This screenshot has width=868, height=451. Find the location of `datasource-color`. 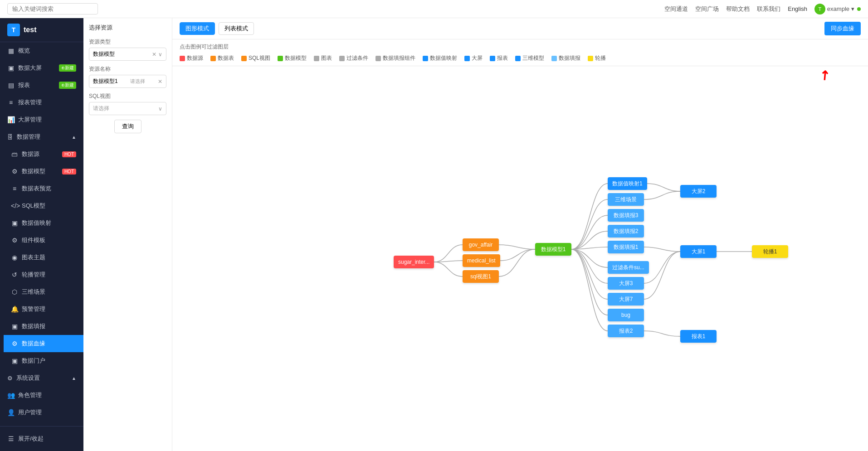

datasource-color is located at coordinates (182, 58).